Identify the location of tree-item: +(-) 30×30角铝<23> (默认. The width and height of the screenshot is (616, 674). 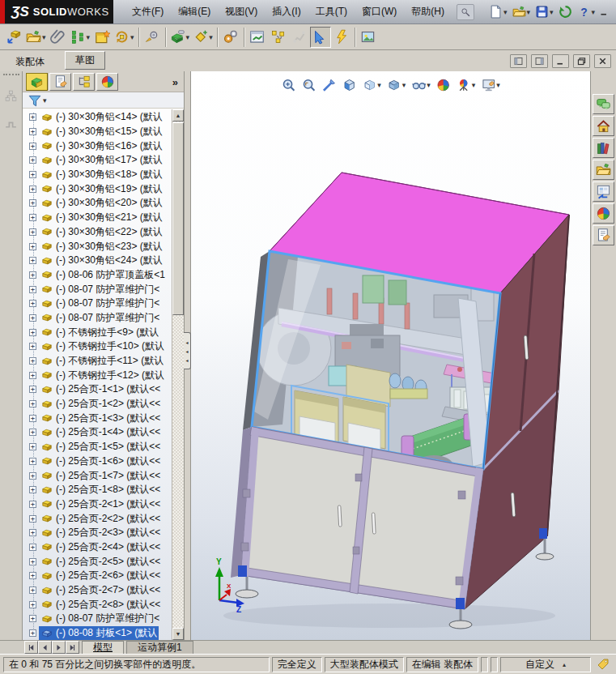
(97, 246).